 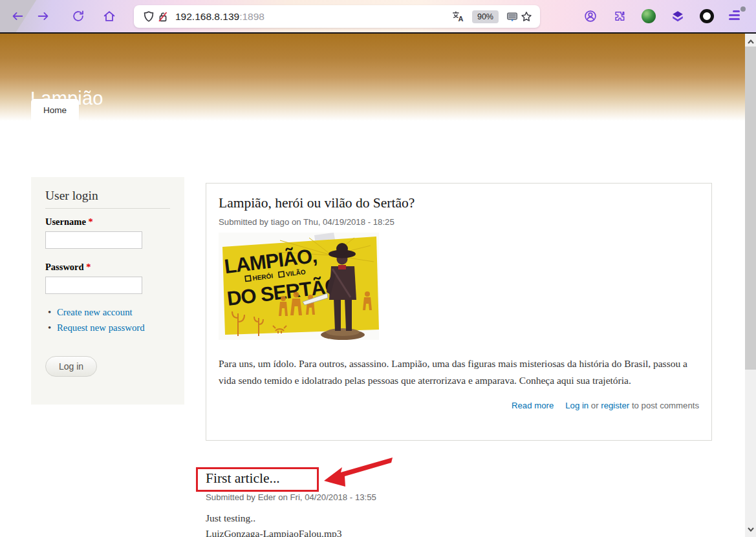 I want to click on register-link: register, so click(x=615, y=406).